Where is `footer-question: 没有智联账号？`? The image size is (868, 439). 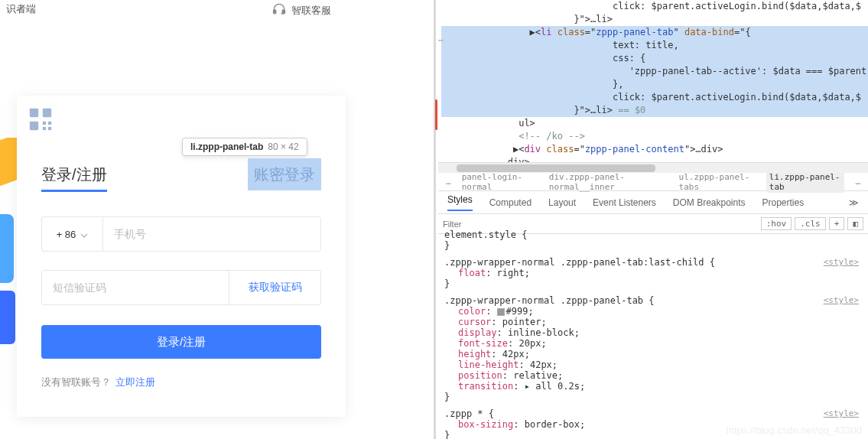
footer-question: 没有智联账号？ is located at coordinates (76, 382).